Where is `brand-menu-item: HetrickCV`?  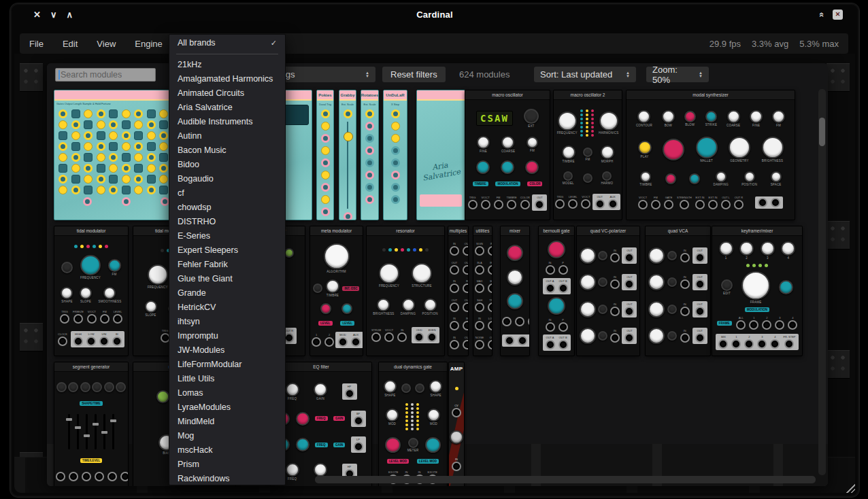
brand-menu-item: HetrickCV is located at coordinates (227, 307).